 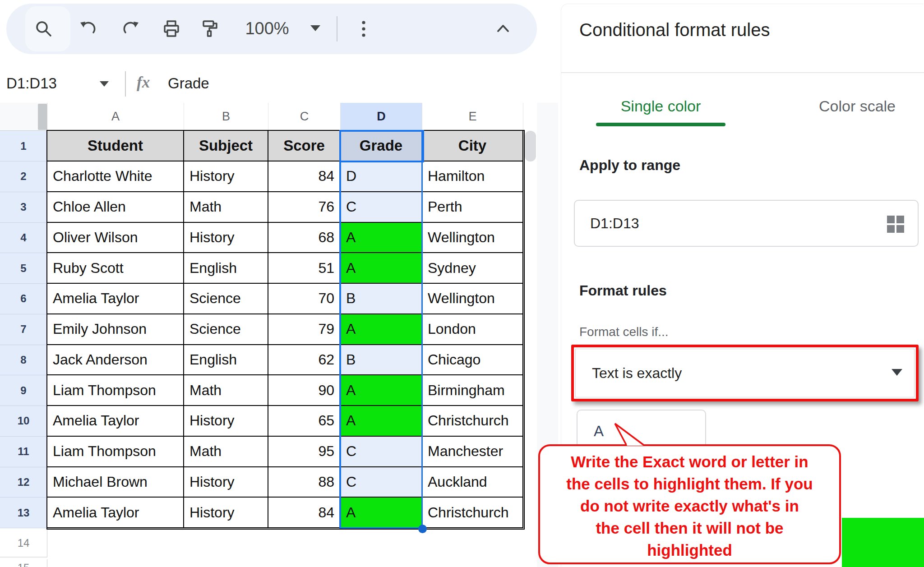 What do you see at coordinates (897, 373) in the screenshot?
I see `condition-dropdown-caret-icon` at bounding box center [897, 373].